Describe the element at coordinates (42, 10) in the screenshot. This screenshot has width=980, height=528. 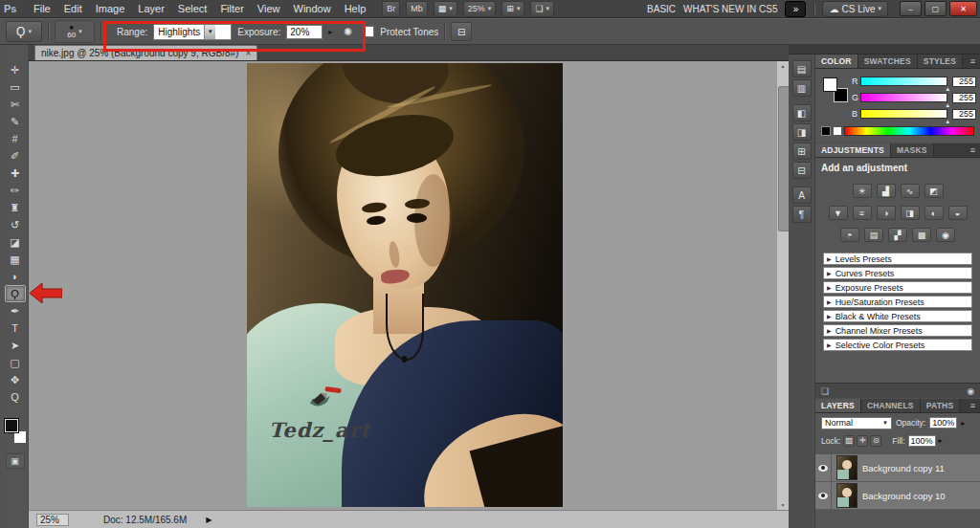
I see `menu-file: File` at that location.